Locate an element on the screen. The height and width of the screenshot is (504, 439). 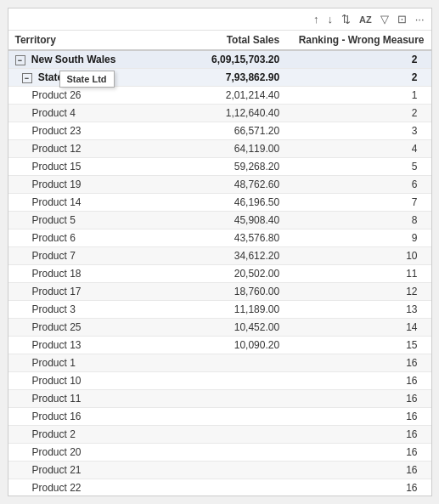
product-name: Product 21 is located at coordinates (76, 471).